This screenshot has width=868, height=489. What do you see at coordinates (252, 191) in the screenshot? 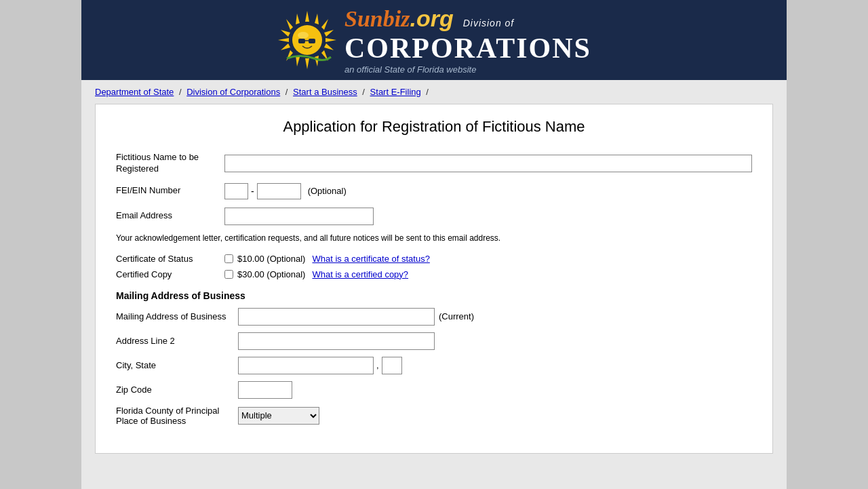
I see `fei-dash: -` at bounding box center [252, 191].